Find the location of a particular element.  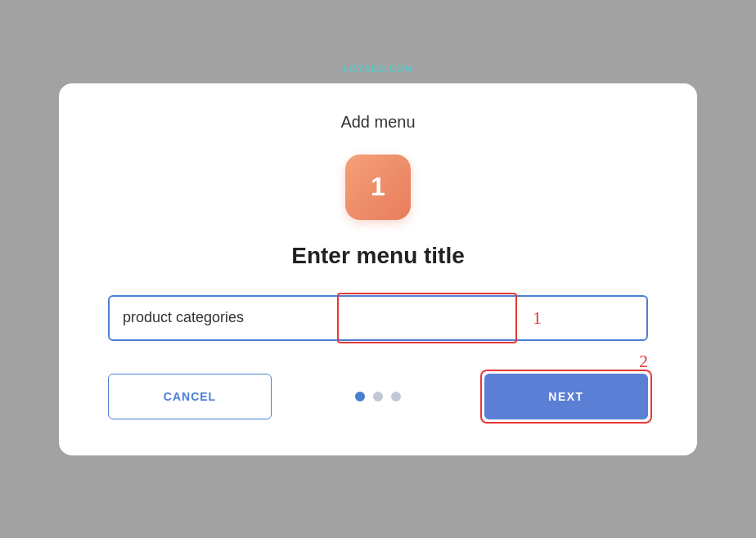

next-button: NEXT is located at coordinates (566, 397).